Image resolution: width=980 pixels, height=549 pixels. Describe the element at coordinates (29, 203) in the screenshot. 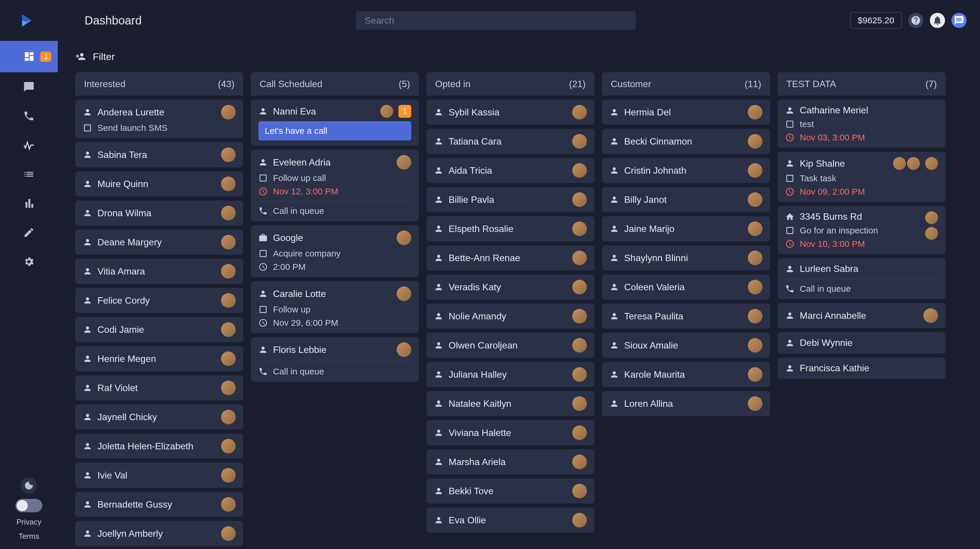

I see `nav-reports` at that location.